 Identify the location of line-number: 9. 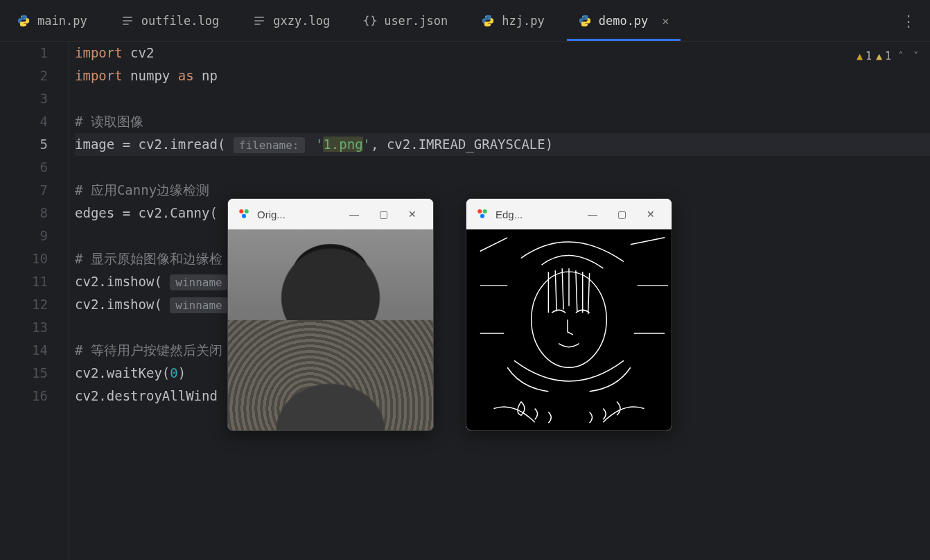
(24, 236).